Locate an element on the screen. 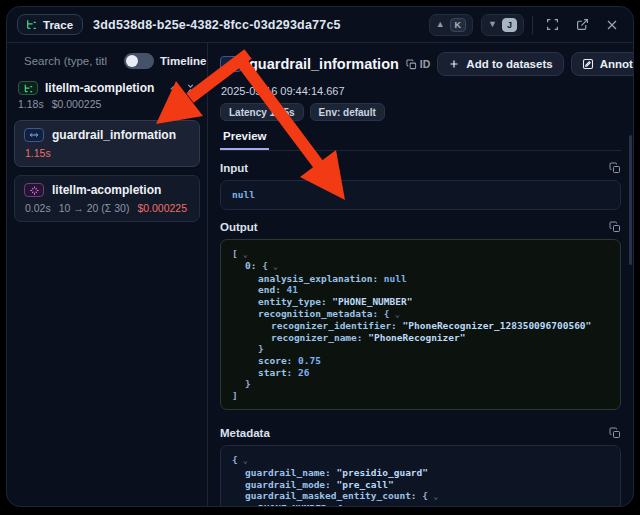  json-value: 26 is located at coordinates (304, 372).